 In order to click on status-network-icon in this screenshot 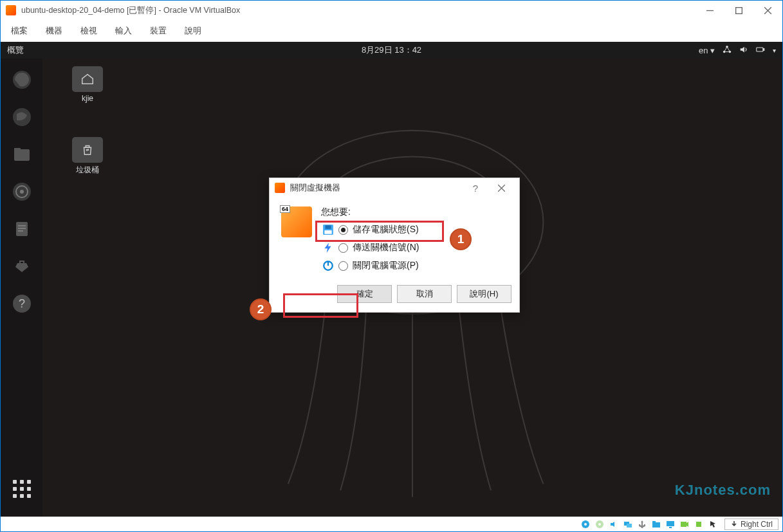, I will do `click(628, 524)`.